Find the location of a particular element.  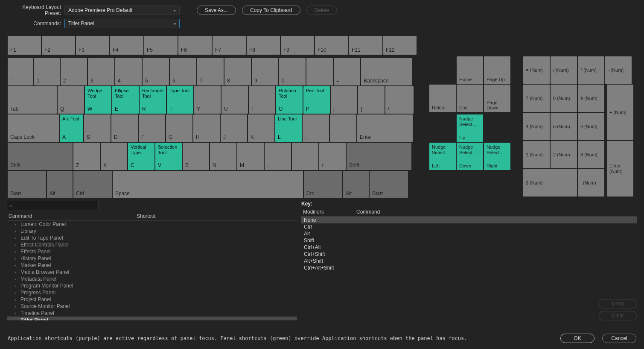

key-1: 1 is located at coordinates (47, 72).